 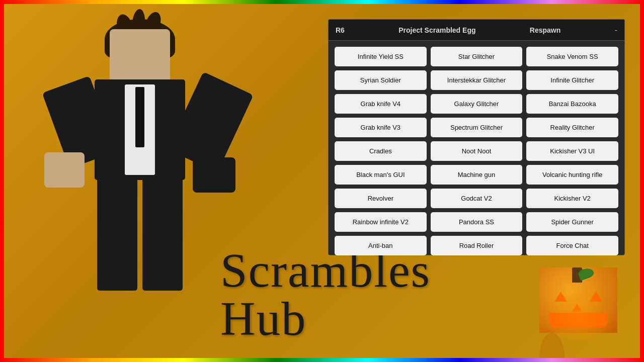 I want to click on script-btn-17: Machine gun, so click(x=477, y=175).